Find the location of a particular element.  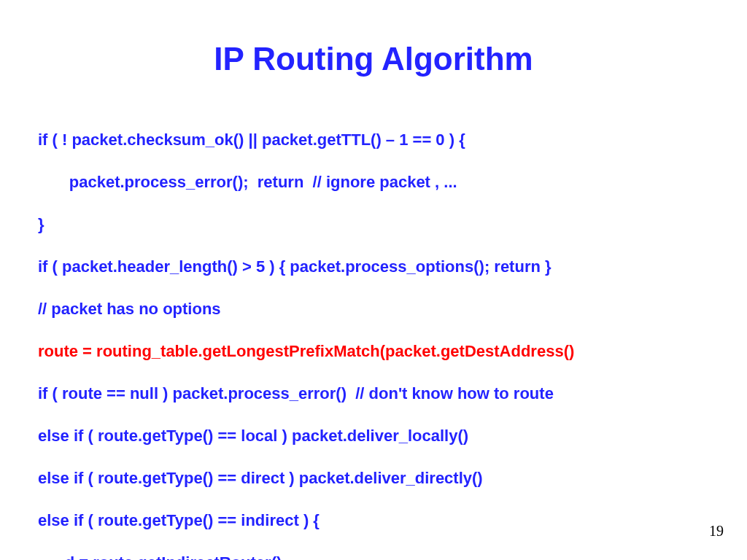

page-number: 19 is located at coordinates (716, 531).